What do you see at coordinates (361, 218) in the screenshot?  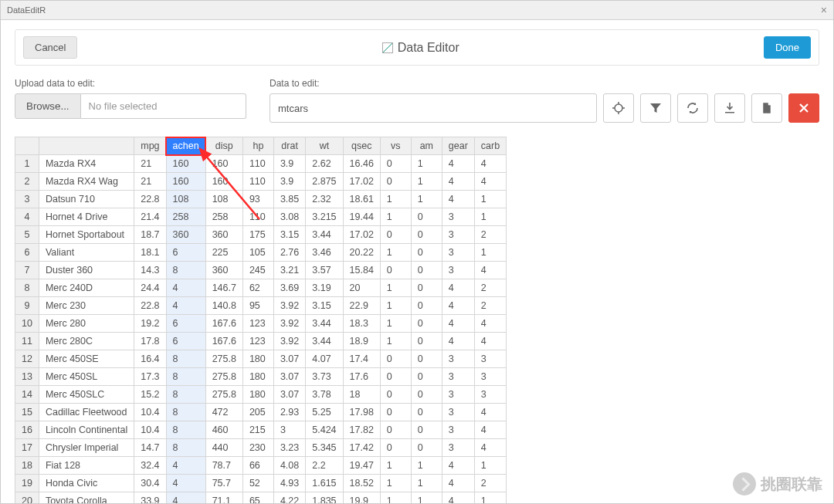 I see `cell: 19.44` at bounding box center [361, 218].